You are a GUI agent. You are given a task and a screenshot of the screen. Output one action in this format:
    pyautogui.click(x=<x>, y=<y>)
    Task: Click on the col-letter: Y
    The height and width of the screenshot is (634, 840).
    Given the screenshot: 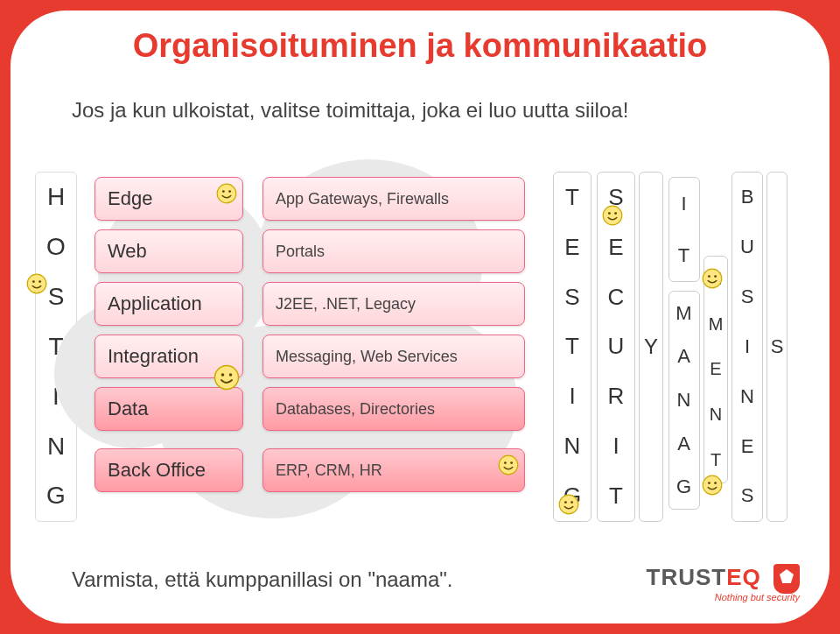 What is the action you would take?
    pyautogui.click(x=651, y=347)
    